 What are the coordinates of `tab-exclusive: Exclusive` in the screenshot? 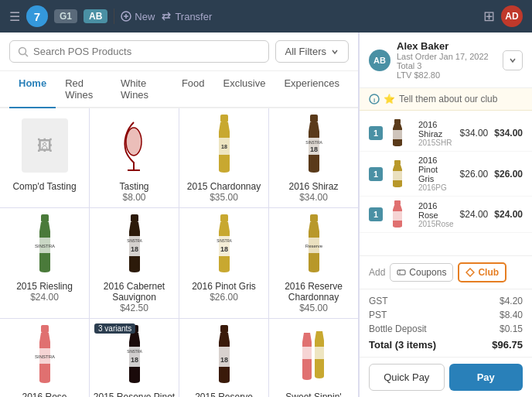 It's located at (244, 90).